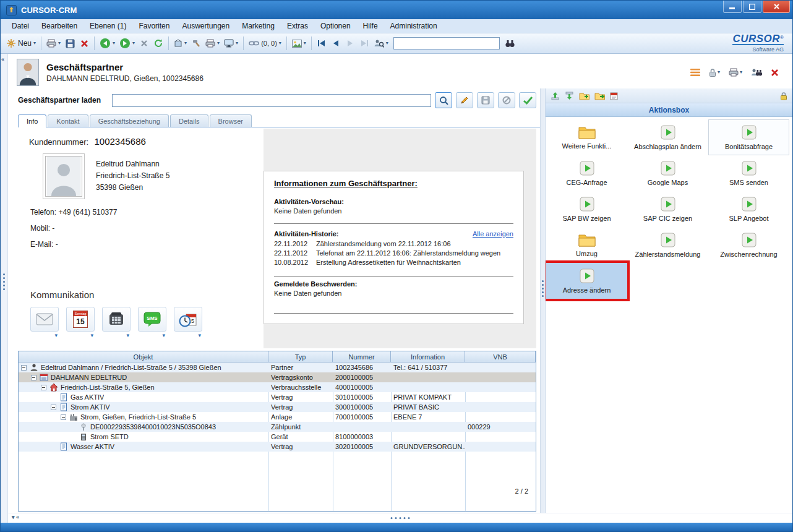  I want to click on action-umzug: Umzug, so click(586, 245).